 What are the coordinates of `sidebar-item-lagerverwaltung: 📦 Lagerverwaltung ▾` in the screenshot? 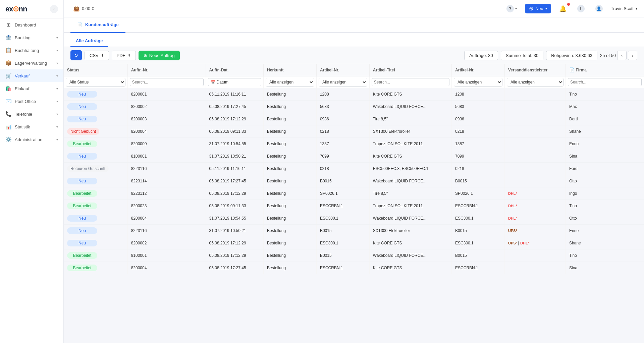 It's located at (32, 63).